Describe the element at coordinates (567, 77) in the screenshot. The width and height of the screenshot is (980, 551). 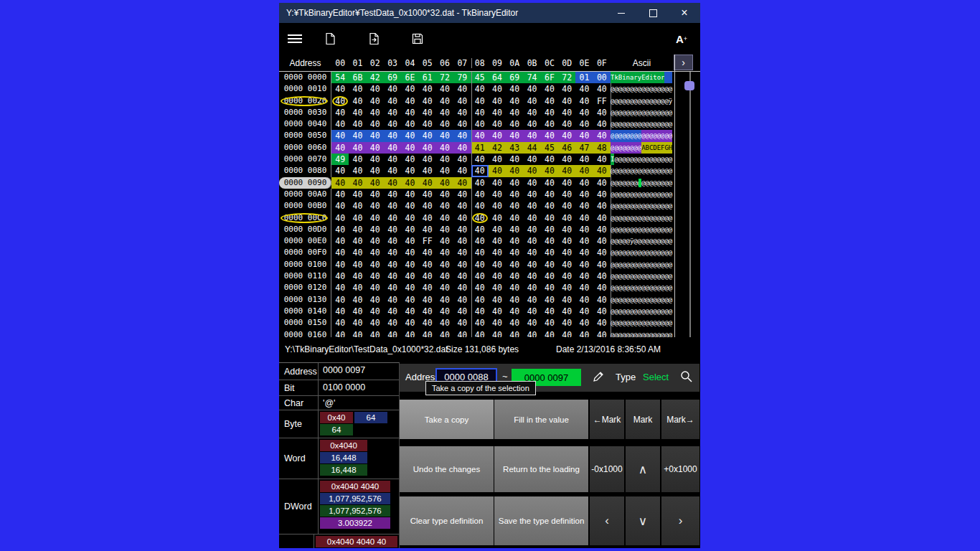
I see `byte-cell: 72` at that location.